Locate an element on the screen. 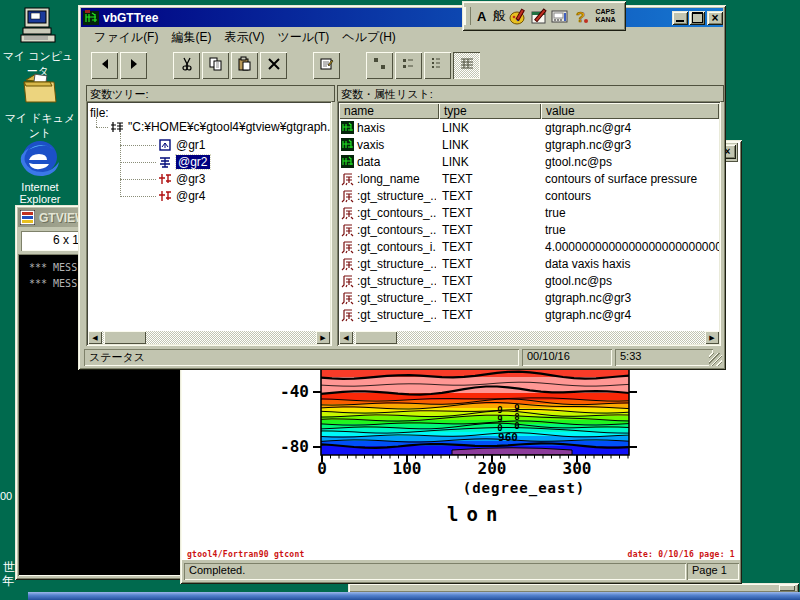  stray-label: 年 is located at coordinates (8, 582).